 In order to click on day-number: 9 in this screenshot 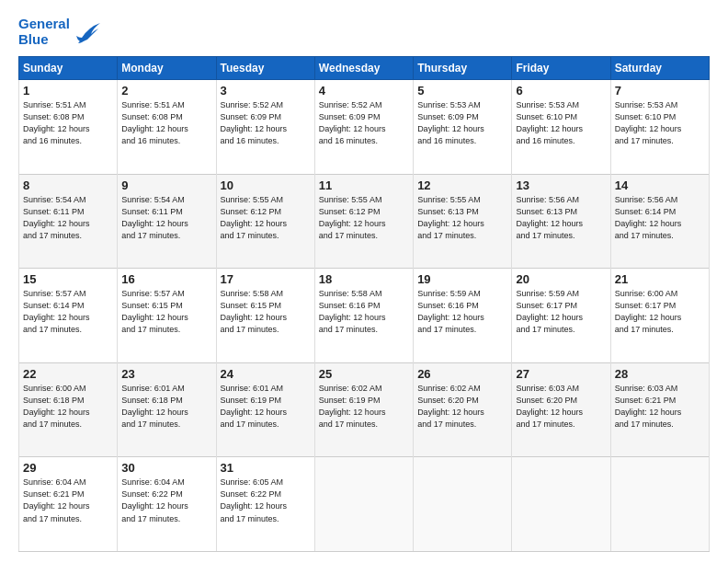, I will do `click(166, 186)`.